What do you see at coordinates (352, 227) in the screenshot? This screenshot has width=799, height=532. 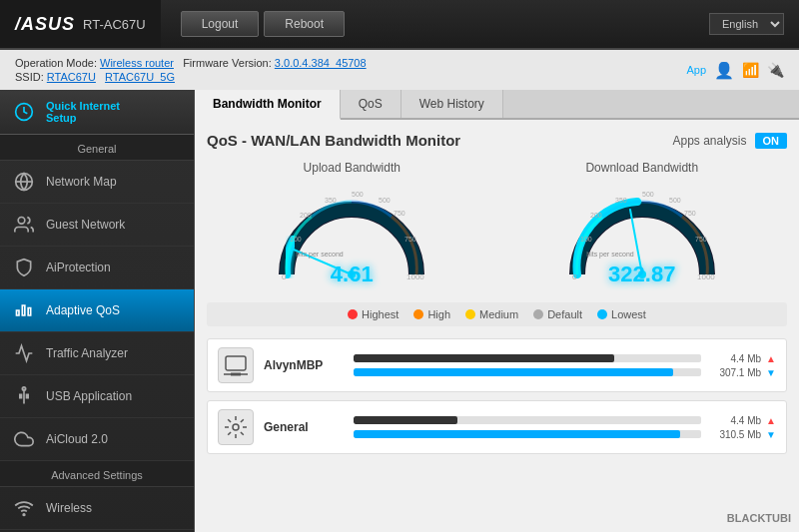 I see `upload-gauge: Upload Bandwidth` at bounding box center [352, 227].